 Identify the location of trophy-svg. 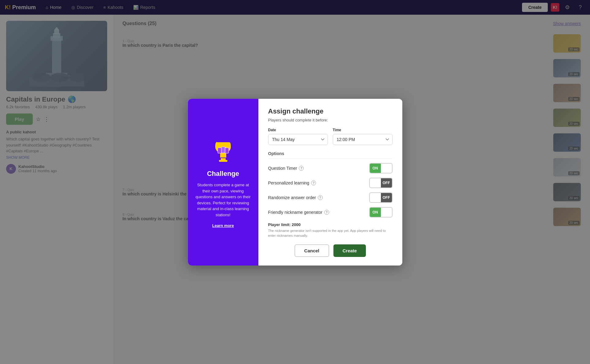
(223, 150).